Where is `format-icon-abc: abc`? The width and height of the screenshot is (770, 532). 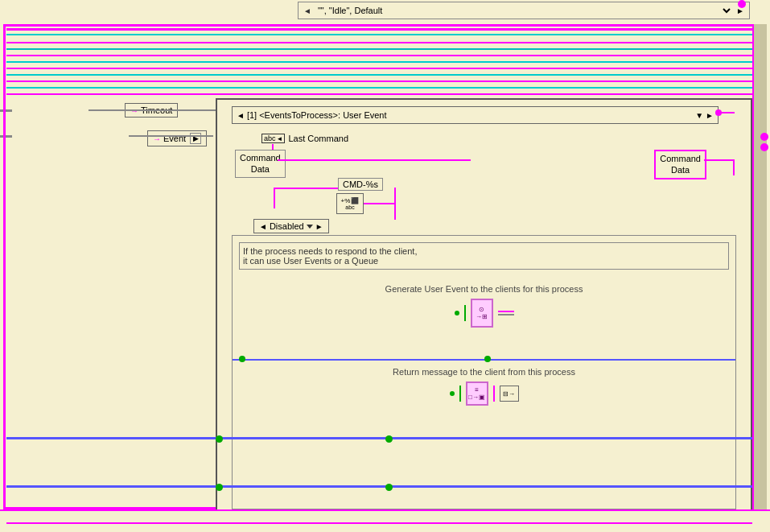
format-icon-abc: abc is located at coordinates (349, 208).